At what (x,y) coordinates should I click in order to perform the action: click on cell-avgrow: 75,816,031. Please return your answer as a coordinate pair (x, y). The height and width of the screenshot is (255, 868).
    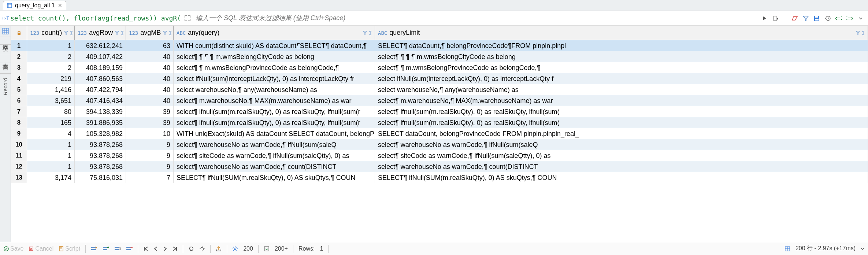
    Looking at the image, I should click on (100, 177).